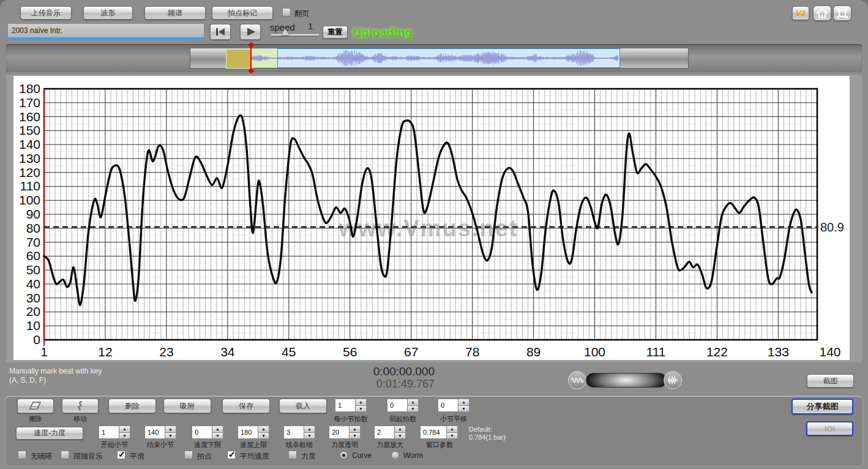 This screenshot has height=469, width=868. What do you see at coordinates (33, 214) in the screenshot?
I see `y-tick-label: 90` at bounding box center [33, 214].